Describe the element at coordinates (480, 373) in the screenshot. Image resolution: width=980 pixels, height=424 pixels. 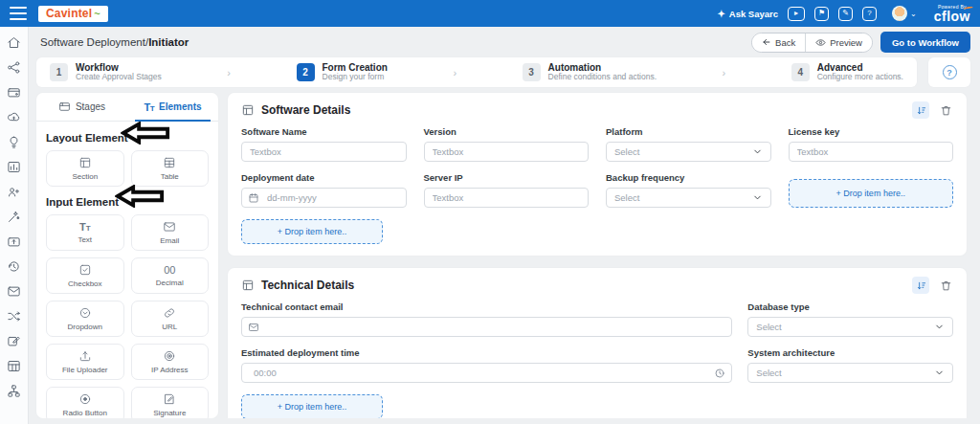
I see `time-text-input` at that location.